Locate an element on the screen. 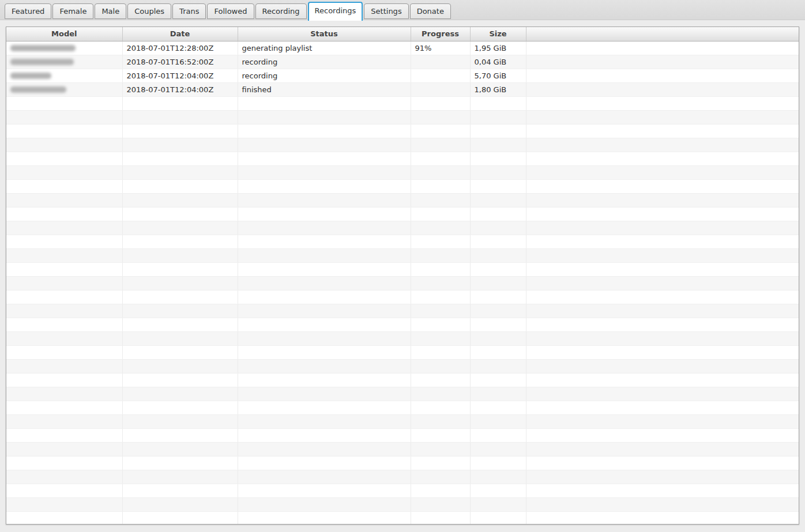 This screenshot has height=532, width=805. cell-date: 2018-07-01T16:52:00Z is located at coordinates (180, 62).